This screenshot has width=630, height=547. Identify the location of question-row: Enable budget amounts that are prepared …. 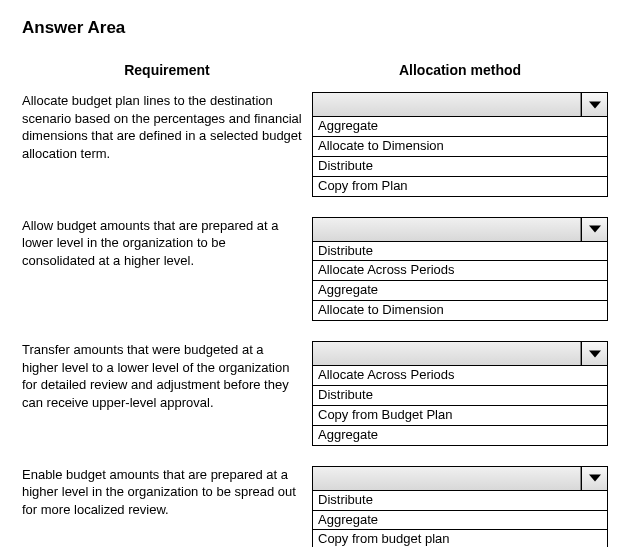
(315, 506).